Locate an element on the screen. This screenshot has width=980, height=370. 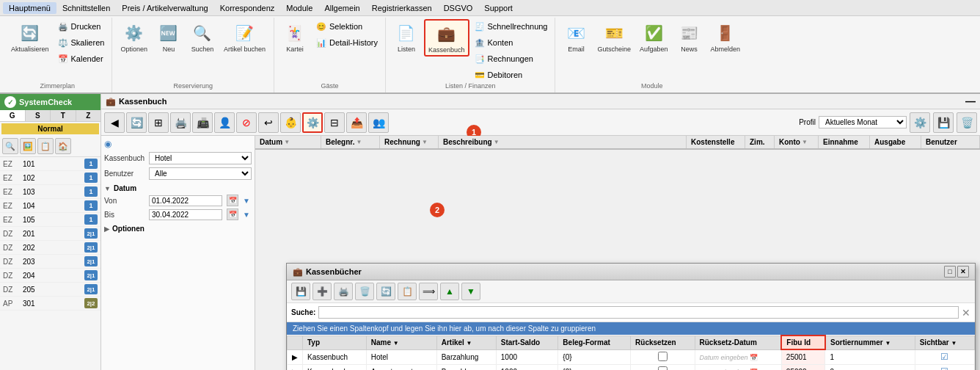
kb-grid-button: ⊞ is located at coordinates (158, 123).